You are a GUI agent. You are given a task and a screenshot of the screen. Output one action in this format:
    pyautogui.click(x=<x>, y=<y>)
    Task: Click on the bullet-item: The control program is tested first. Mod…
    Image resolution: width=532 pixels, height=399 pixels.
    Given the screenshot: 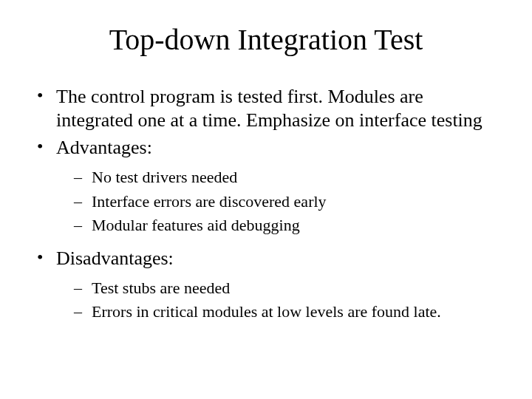 What is the action you would take?
    pyautogui.click(x=268, y=108)
    